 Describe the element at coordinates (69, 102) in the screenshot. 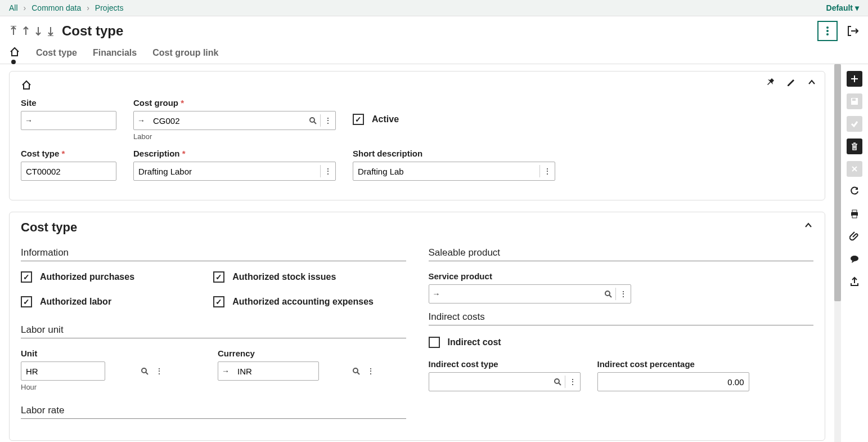

I see `site-label: Site` at that location.